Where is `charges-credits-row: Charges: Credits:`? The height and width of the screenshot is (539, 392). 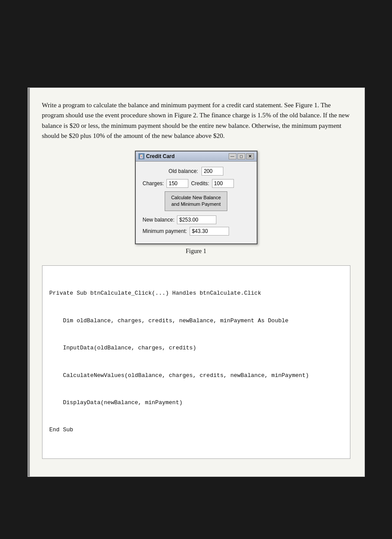 charges-credits-row: Charges: Credits: is located at coordinates (196, 183).